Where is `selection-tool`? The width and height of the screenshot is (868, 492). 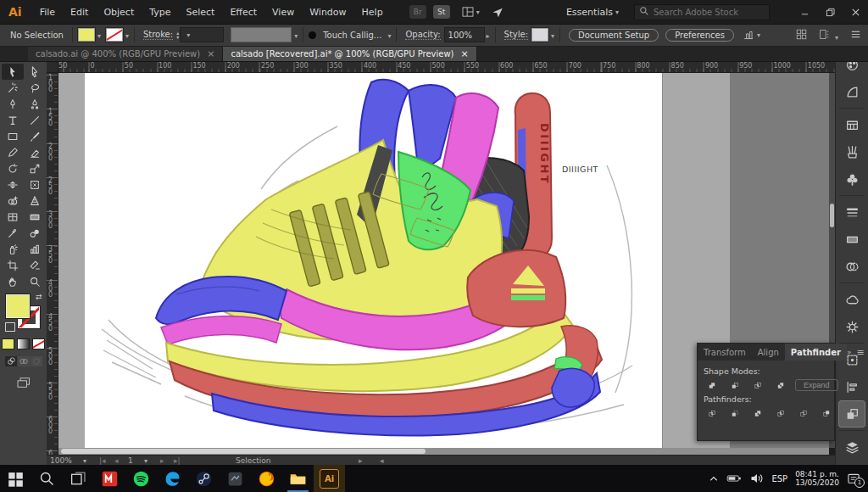 selection-tool is located at coordinates (13, 71).